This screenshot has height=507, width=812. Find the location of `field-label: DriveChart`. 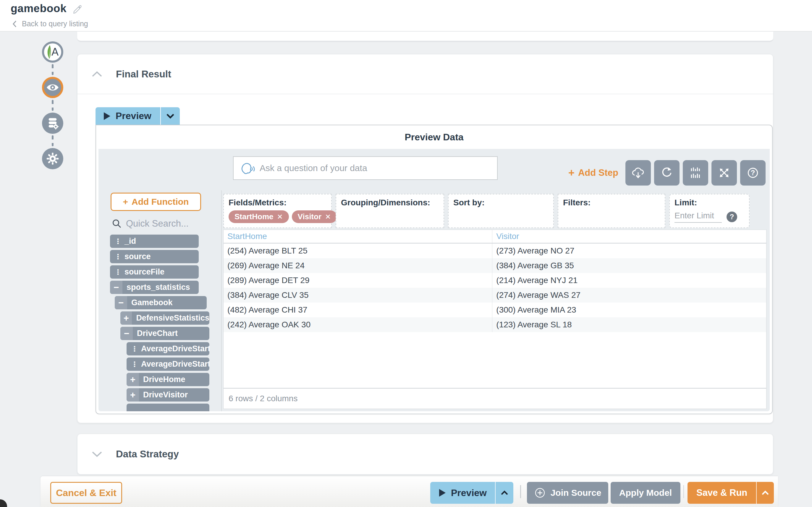

field-label: DriveChart is located at coordinates (157, 333).